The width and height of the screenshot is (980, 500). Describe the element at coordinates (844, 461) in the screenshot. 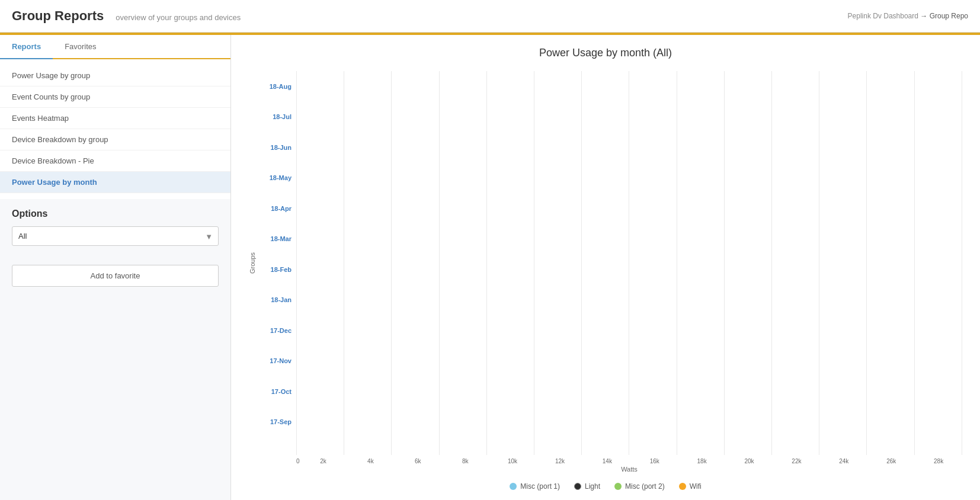

I see `x-tick: 24k` at that location.